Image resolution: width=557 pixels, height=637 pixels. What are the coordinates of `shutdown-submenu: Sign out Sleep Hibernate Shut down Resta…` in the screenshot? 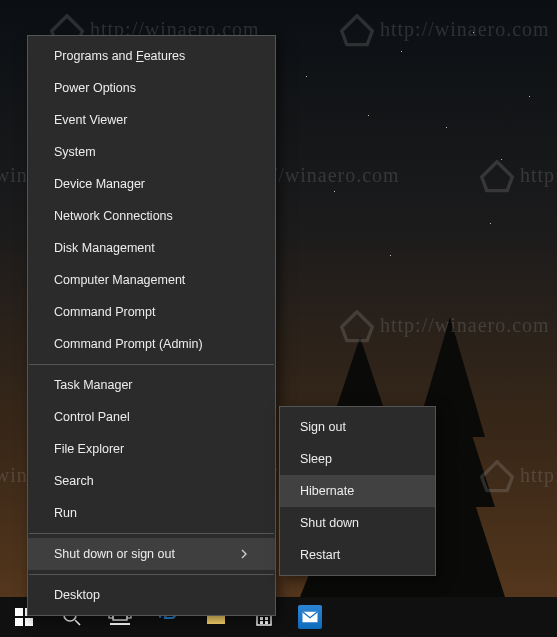 It's located at (358, 491).